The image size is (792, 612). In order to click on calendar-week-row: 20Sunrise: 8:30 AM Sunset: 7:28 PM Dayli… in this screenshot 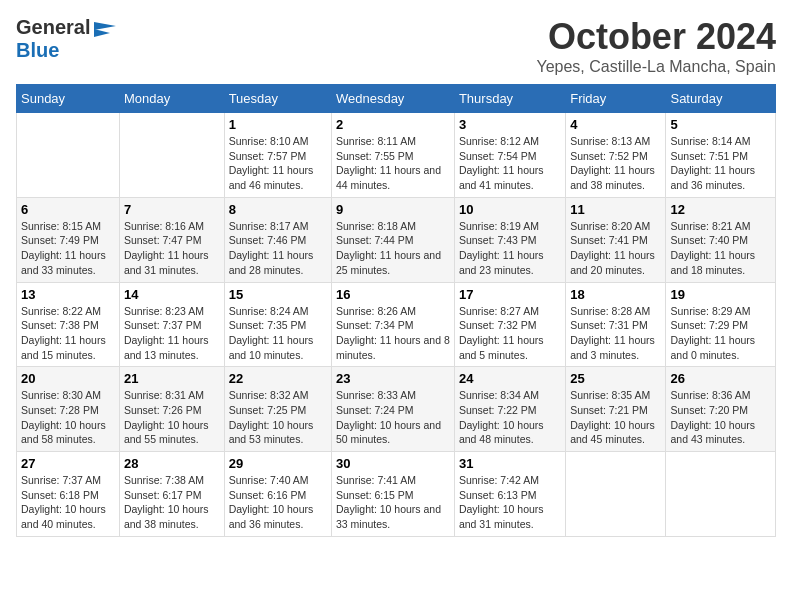, I will do `click(396, 410)`.